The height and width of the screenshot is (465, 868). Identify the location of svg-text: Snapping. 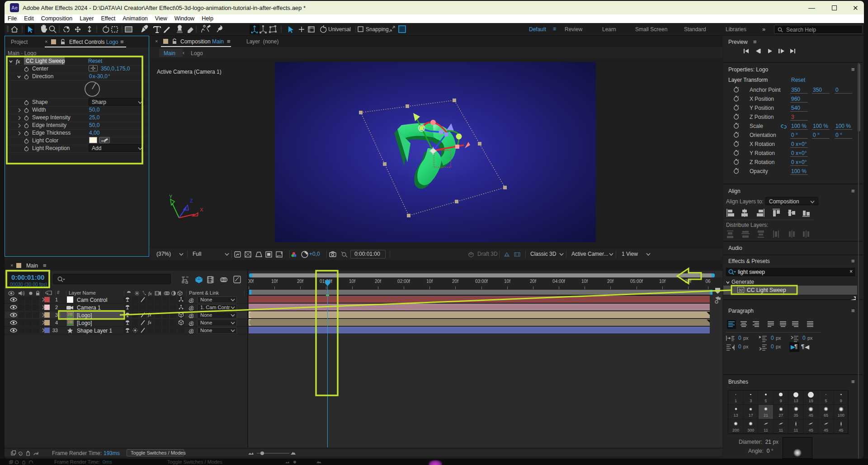
(377, 29).